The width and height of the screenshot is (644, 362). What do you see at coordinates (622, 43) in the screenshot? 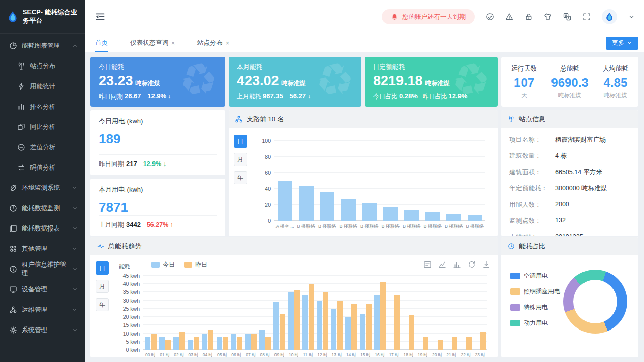
I see `more-button: 更多` at bounding box center [622, 43].